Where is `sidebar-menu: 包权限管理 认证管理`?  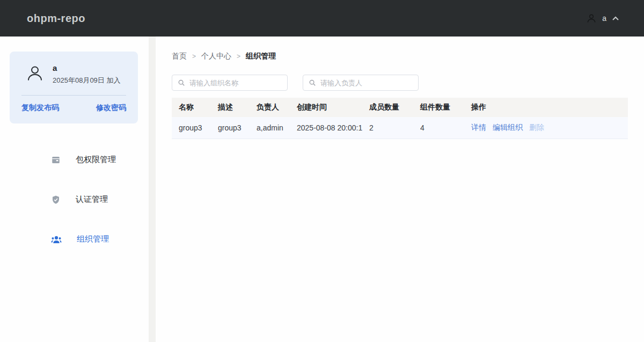
sidebar-menu: 包权限管理 认证管理 is located at coordinates (74, 200).